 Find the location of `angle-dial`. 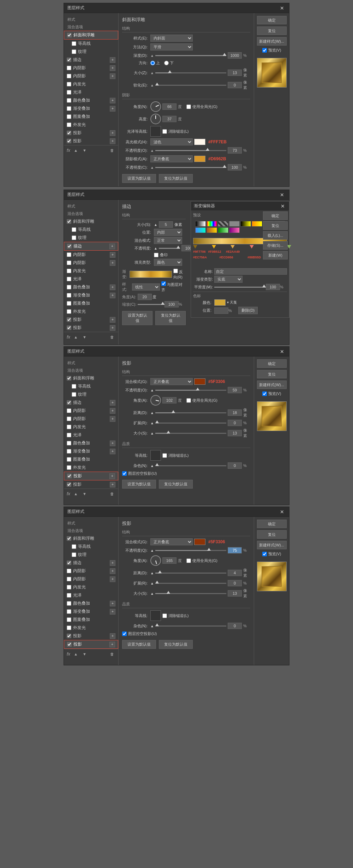

angle-dial is located at coordinates (156, 107).